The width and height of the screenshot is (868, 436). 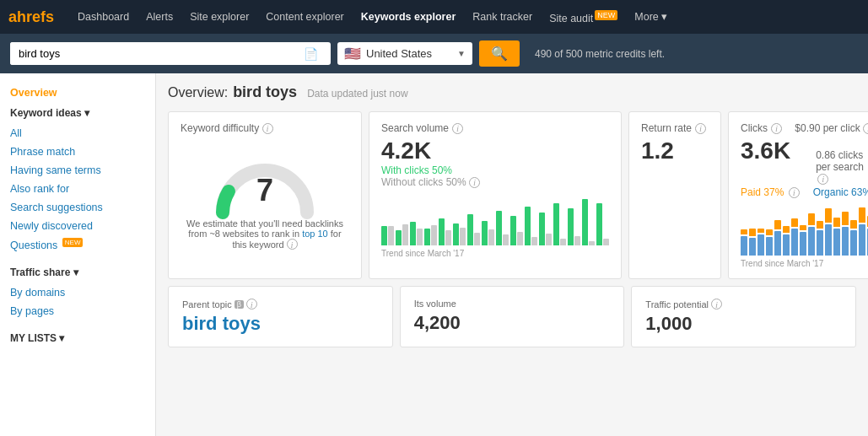 I want to click on nav-alerts: Alerts, so click(x=159, y=17).